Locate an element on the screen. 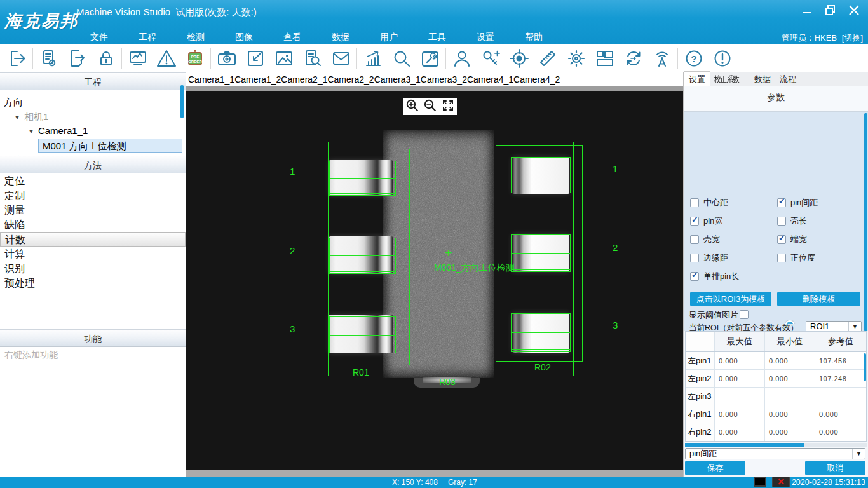 The height and width of the screenshot is (488, 868). threshold-image-checkbox: ✓ is located at coordinates (744, 315).